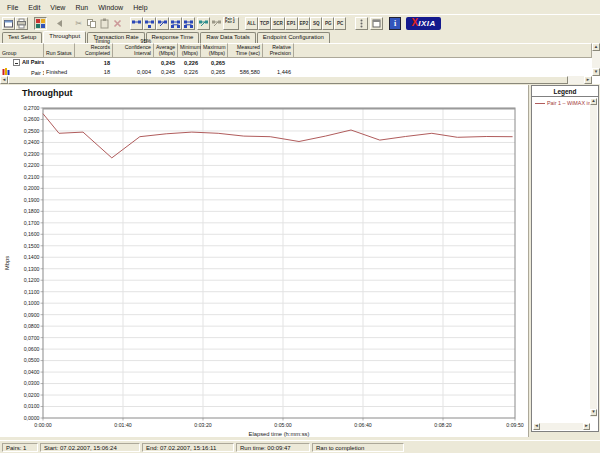 The image size is (600, 453). Describe the element at coordinates (16, 62) in the screenshot. I see `expand-collapse-icon` at that location.